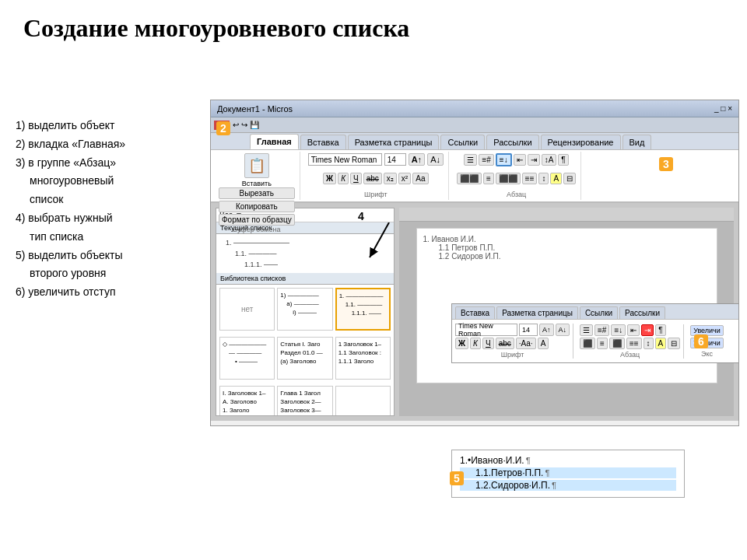  What do you see at coordinates (513, 485) in the screenshot?
I see `doc-line-3-text: 1.2.Сидоров·И.П.` at bounding box center [513, 485].